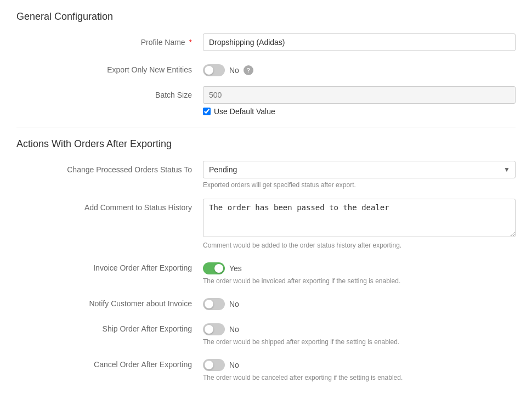 The image size is (532, 410). Describe the element at coordinates (126, 40) in the screenshot. I see `profile-name-label: Profile Name *` at that location.